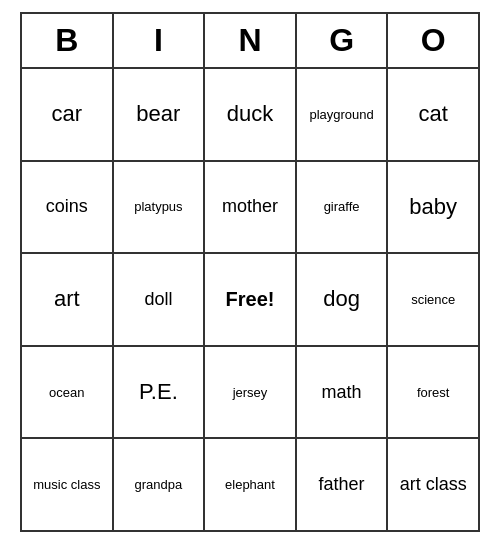 The height and width of the screenshot is (544, 500). I want to click on bingo-header-letter: O, so click(433, 40).